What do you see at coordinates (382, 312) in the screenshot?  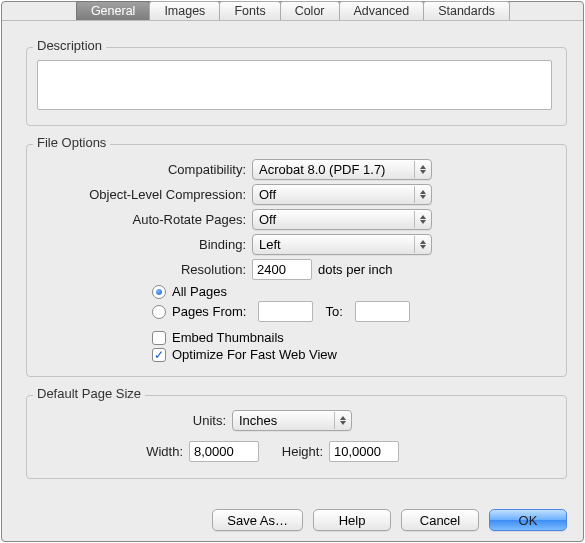 I see `pages-to-input` at bounding box center [382, 312].